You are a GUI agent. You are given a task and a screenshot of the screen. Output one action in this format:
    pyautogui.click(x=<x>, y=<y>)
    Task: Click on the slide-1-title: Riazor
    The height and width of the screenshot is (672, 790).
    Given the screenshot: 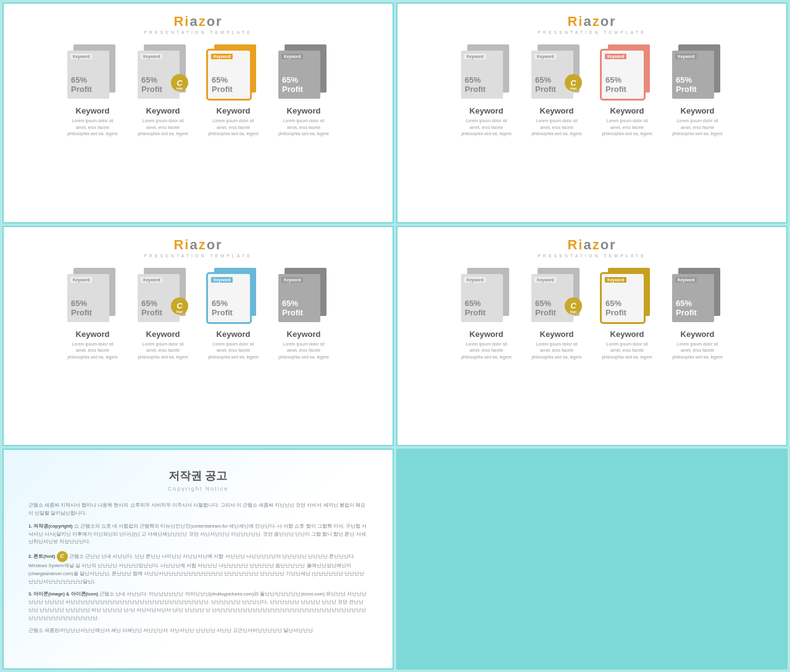 What is the action you would take?
    pyautogui.click(x=198, y=22)
    